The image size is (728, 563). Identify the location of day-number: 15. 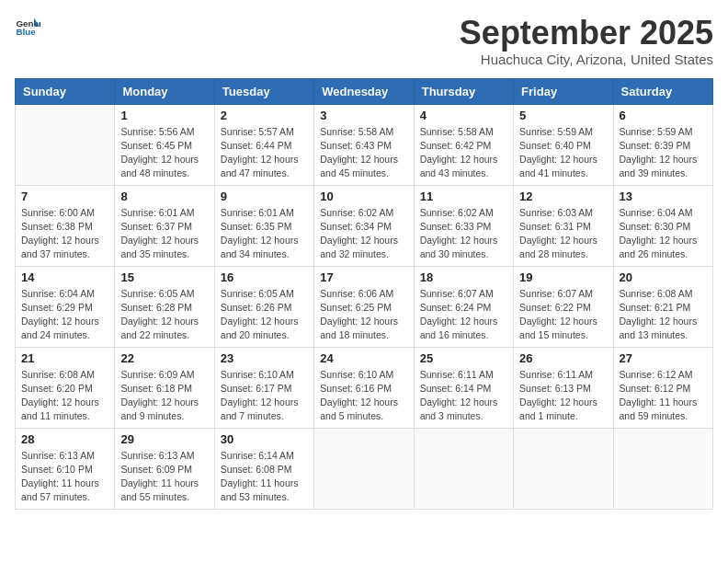
(164, 278).